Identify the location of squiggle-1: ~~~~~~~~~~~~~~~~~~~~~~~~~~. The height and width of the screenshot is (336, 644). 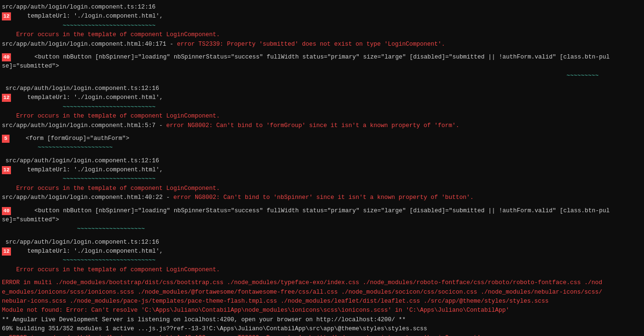
(322, 26).